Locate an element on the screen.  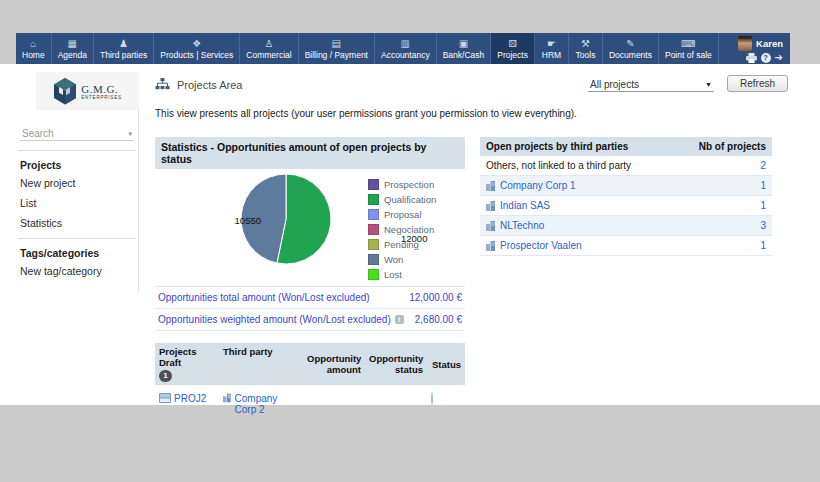
refresh-button: Refresh is located at coordinates (758, 84).